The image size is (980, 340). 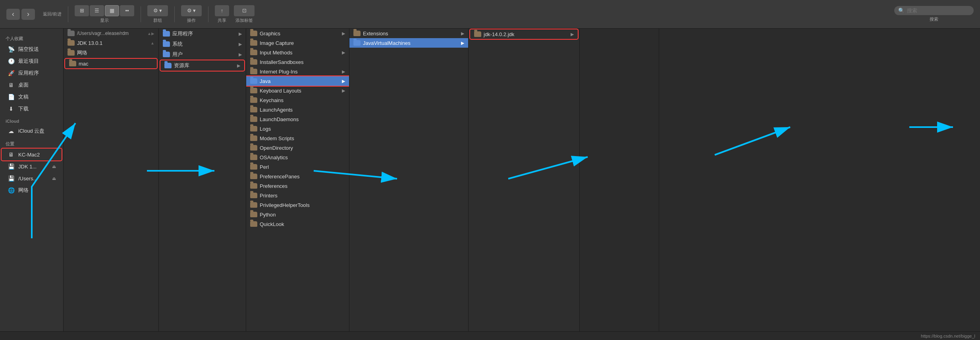 What do you see at coordinates (32, 143) in the screenshot?
I see `locations-label: 位置` at bounding box center [32, 143].